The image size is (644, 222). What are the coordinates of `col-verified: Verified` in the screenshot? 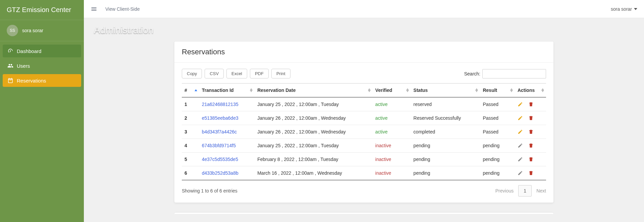 It's located at (392, 91).